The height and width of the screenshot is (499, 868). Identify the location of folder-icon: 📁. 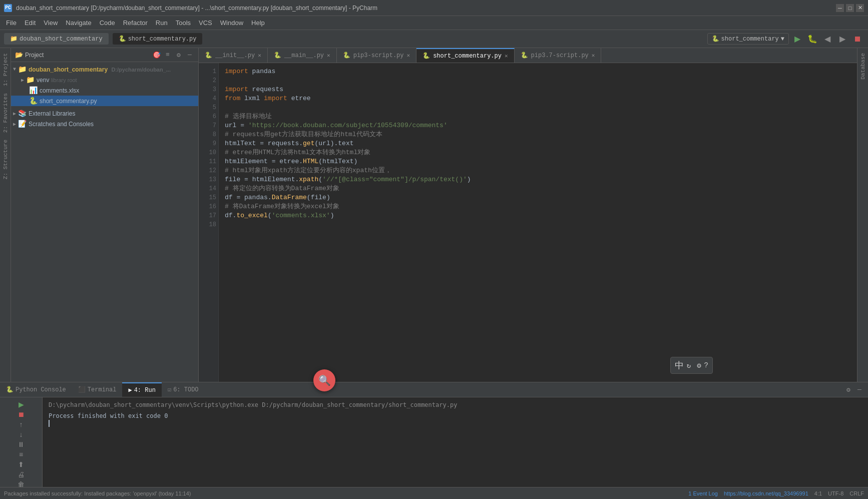
(14, 39).